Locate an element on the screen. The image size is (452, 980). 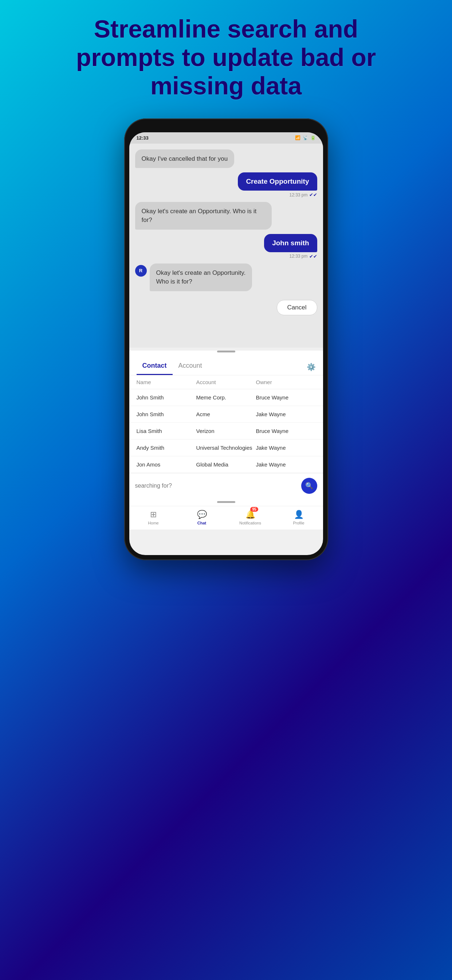
nav-home-label: Home is located at coordinates (153, 523).